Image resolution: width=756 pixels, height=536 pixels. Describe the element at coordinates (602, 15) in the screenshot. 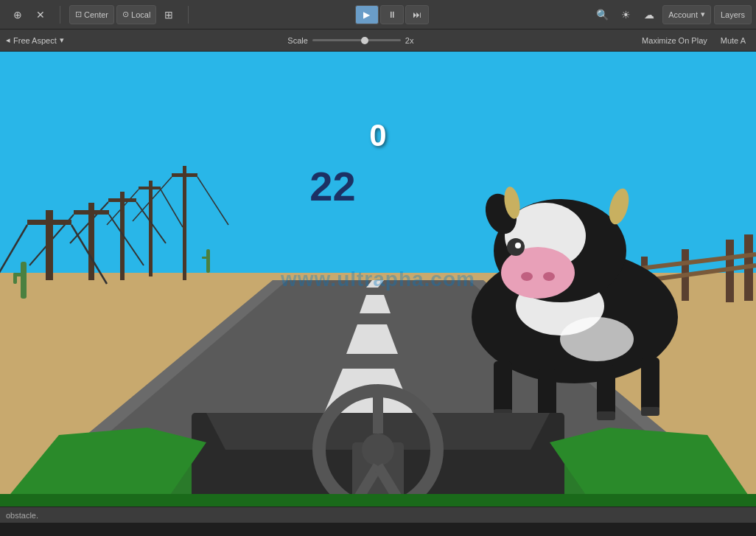

I see `search-button: 🔍` at that location.